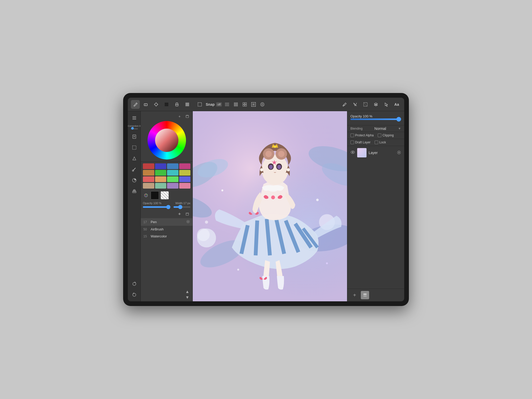  I want to click on background-color, so click(165, 195).